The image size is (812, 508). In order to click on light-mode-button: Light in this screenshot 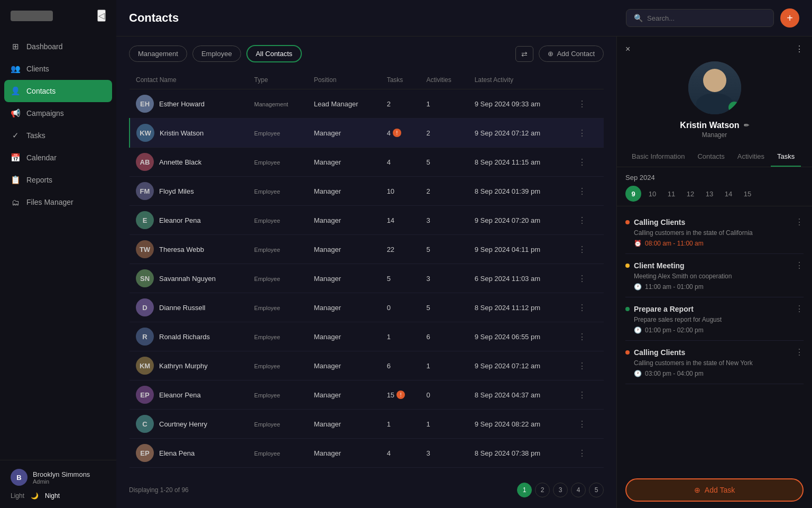, I will do `click(17, 496)`.